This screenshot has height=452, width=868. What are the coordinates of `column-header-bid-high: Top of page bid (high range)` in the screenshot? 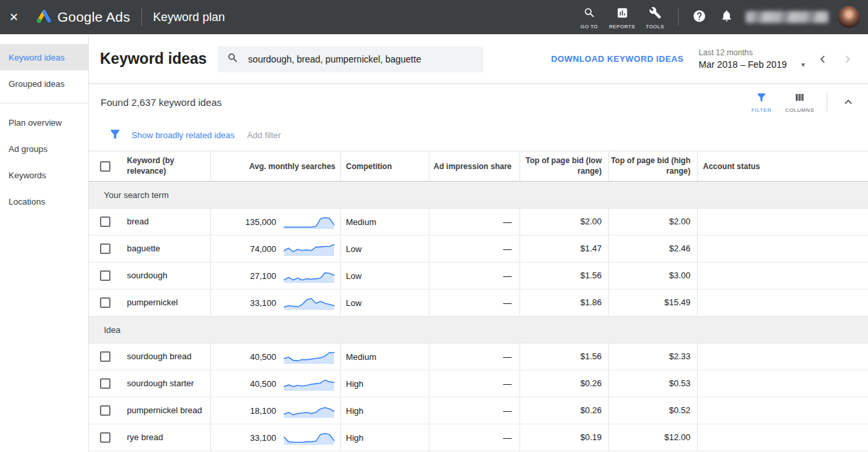 It's located at (652, 166).